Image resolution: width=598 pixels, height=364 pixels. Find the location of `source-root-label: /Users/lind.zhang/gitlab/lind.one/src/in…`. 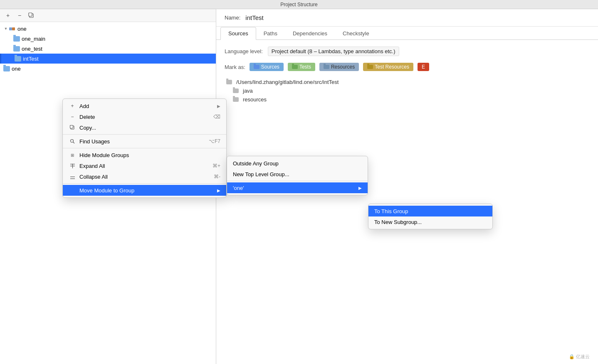

source-root-label: /Users/lind.zhang/gitlab/lind.one/src/in… is located at coordinates (287, 82).